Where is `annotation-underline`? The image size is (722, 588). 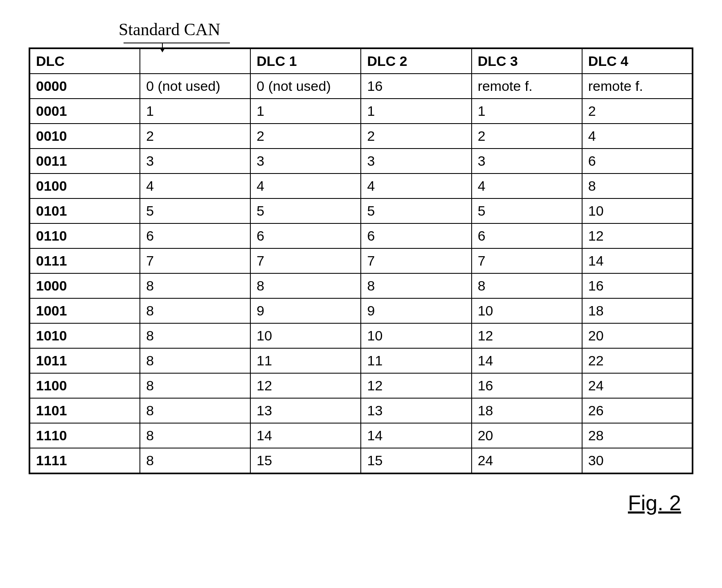
annotation-underline is located at coordinates (177, 43).